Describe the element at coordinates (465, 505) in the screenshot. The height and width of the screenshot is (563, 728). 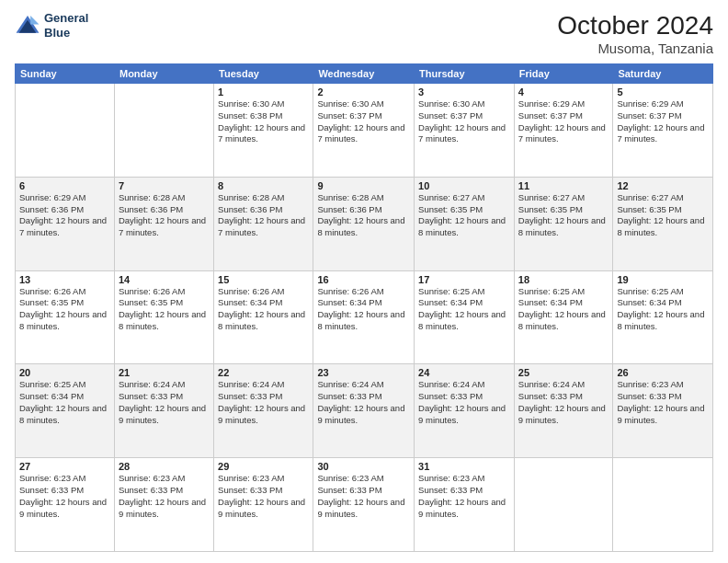
I see `calendar-cell: 31Sunrise: 6:23 AM Sunset: 6:33 PM Dayli…` at that location.